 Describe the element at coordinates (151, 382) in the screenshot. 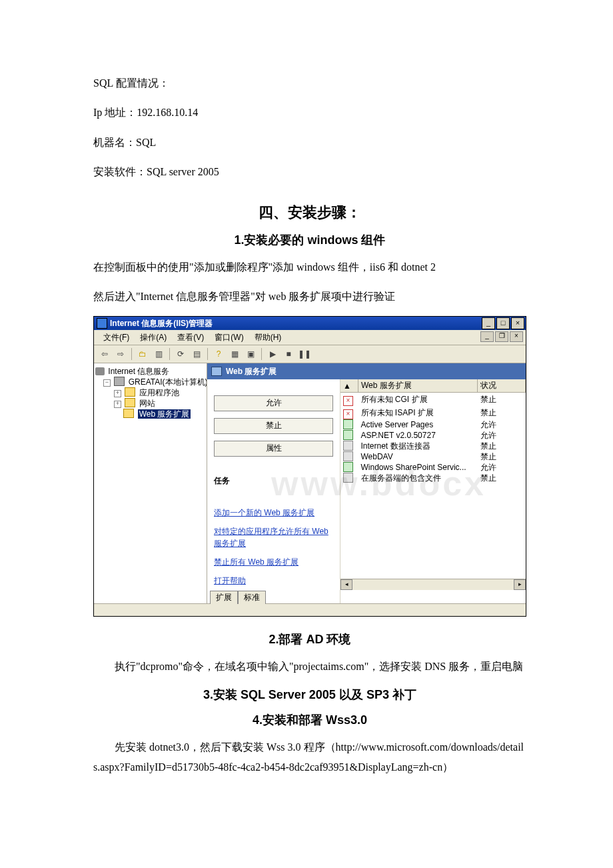

I see `tree-computer: − GREATAI(本地计算机)` at that location.